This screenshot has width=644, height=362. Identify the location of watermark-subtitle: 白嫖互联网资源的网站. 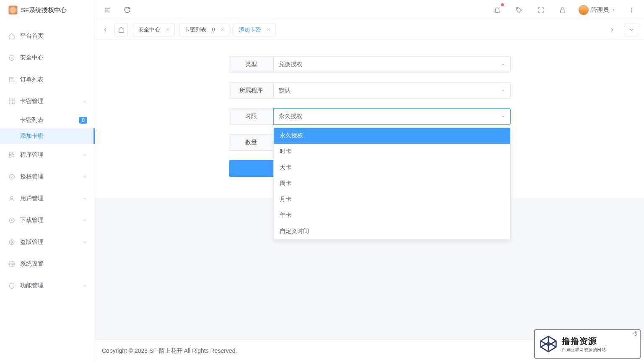
(584, 350).